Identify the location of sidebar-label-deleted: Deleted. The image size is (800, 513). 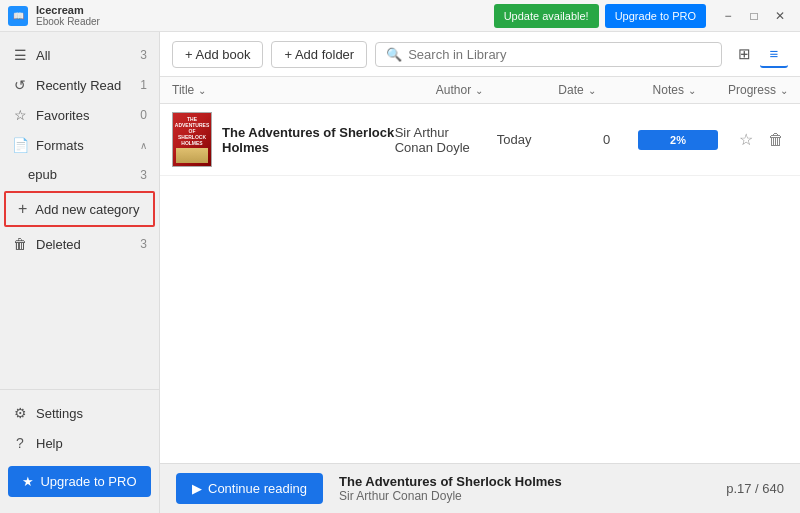
(58, 244).